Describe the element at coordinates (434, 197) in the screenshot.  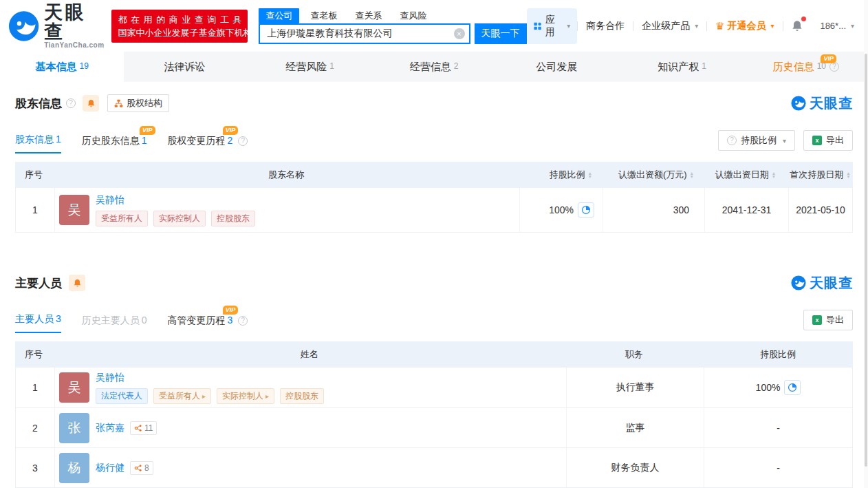
I see `shareholder-table: 序号 股东名称 持股比例▲▼ 认缴出资额(万元)▲▼ 认缴出资日期▲▼ 首次持股…` at that location.